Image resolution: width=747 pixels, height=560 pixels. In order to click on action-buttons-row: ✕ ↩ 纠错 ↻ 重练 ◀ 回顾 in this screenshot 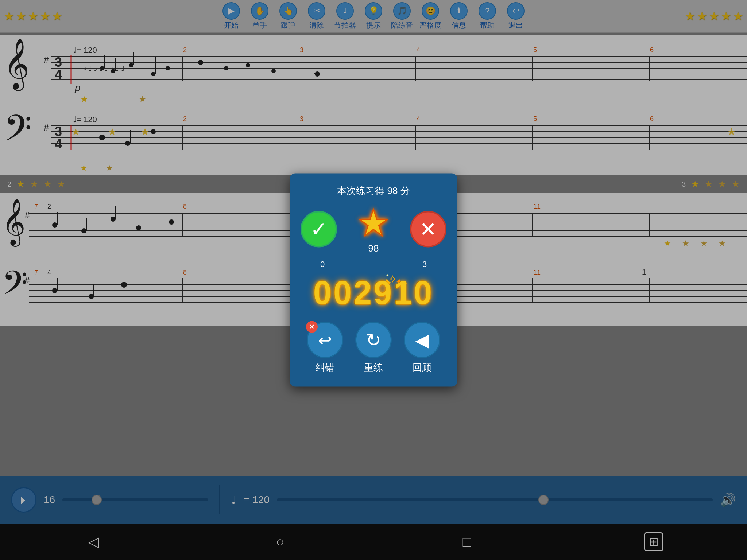, I will do `click(374, 348)`.